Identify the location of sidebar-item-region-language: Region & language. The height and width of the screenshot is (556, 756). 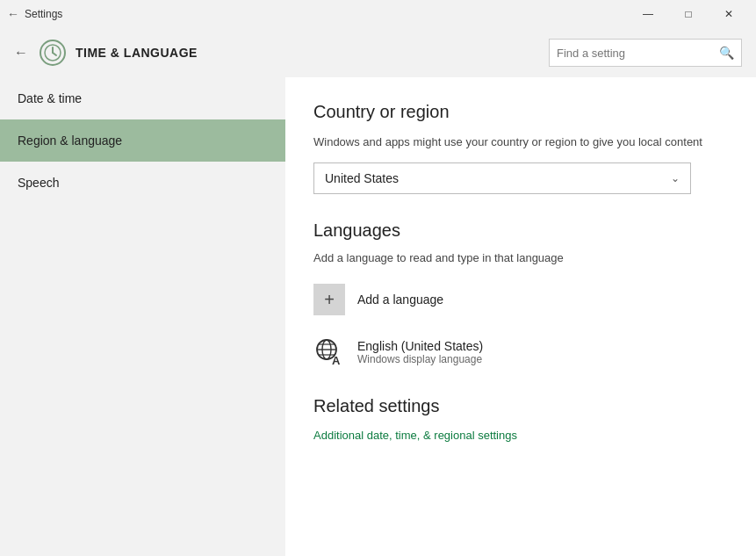
(142, 141).